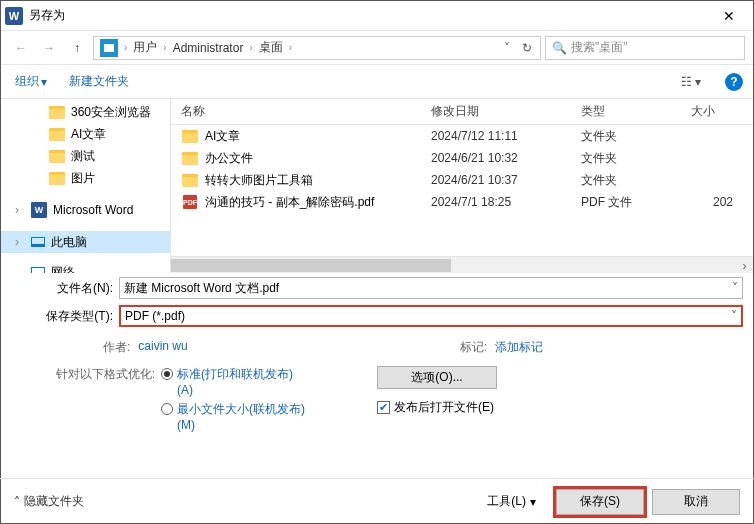 Image resolution: width=754 pixels, height=524 pixels. I want to click on col-size: 大小, so click(722, 112).